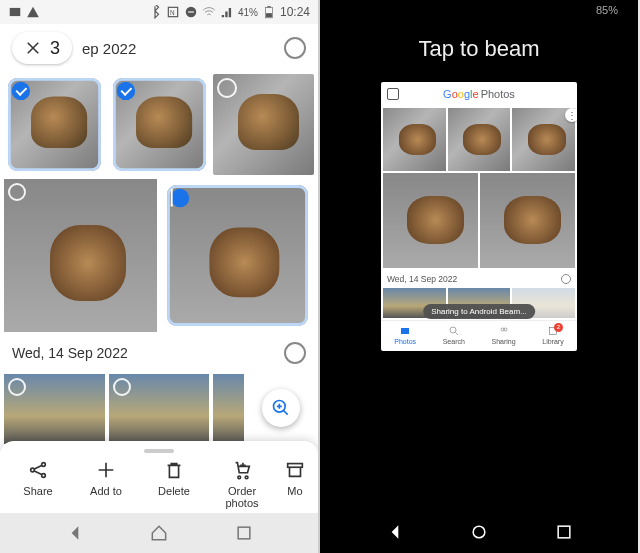 The height and width of the screenshot is (553, 640). Describe the element at coordinates (479, 312) in the screenshot. I see `toast-message: Sharing to Android Beam...` at that location.